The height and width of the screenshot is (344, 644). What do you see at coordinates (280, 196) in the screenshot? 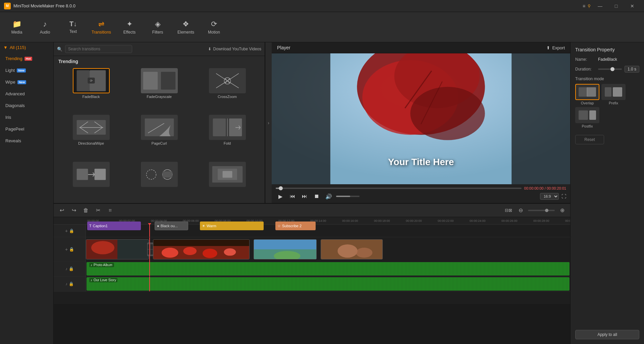
I see `play-button: ▶` at bounding box center [280, 196].